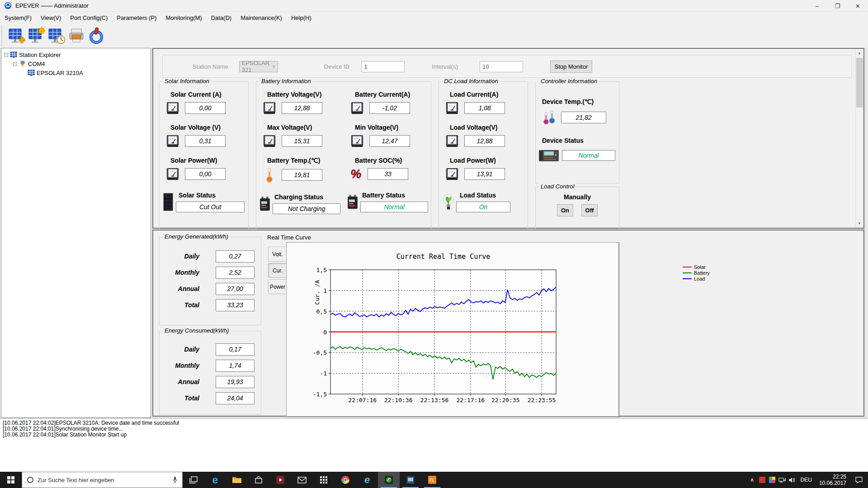 The image size is (868, 488). What do you see at coordinates (322, 270) in the screenshot?
I see `svg-text: 1,5` at bounding box center [322, 270].